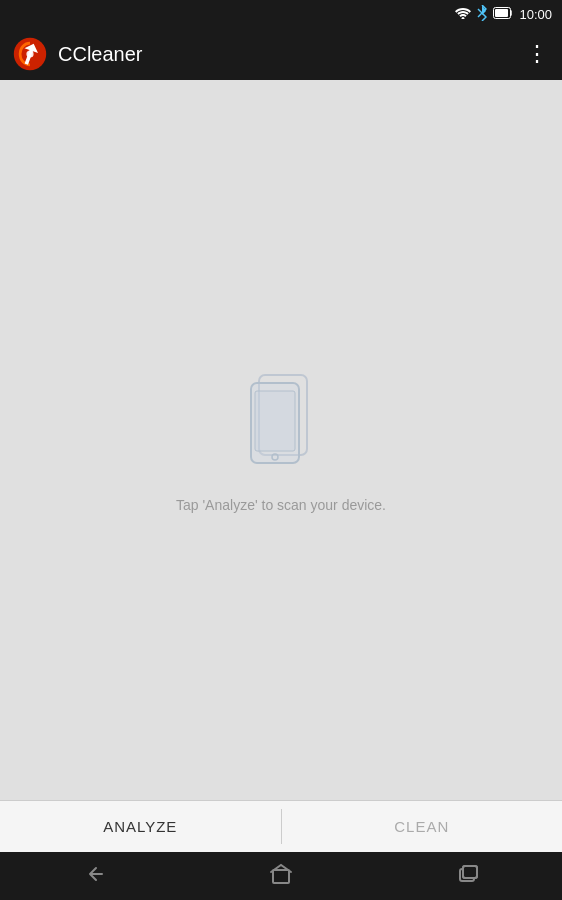 This screenshot has width=562, height=900. Describe the element at coordinates (281, 505) in the screenshot. I see `scan-hint: Tap 'Analyze' to scan your device.` at that location.